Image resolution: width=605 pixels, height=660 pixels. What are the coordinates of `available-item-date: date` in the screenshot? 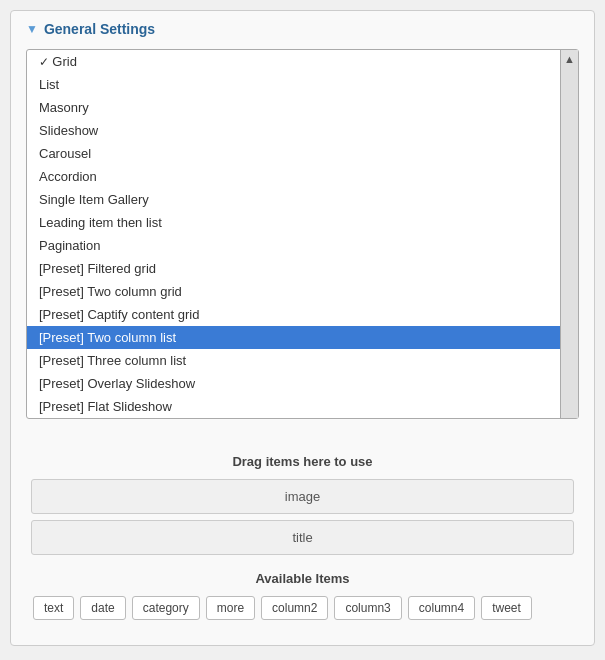 It's located at (102, 608).